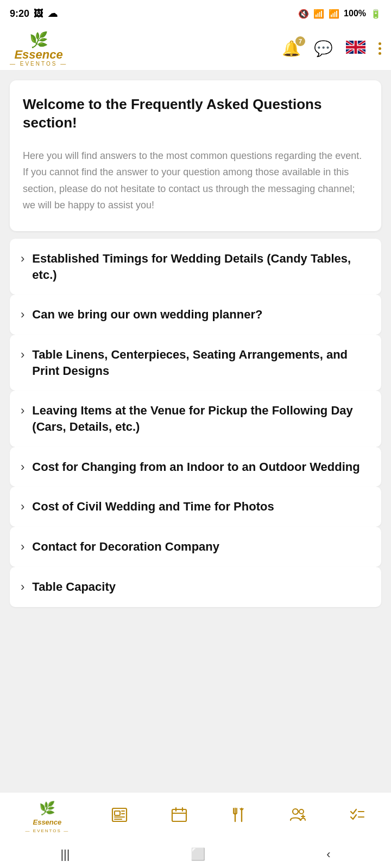 The image size is (391, 868). Describe the element at coordinates (331, 49) in the screenshot. I see `header-icons: 🔔 7 💬` at that location.